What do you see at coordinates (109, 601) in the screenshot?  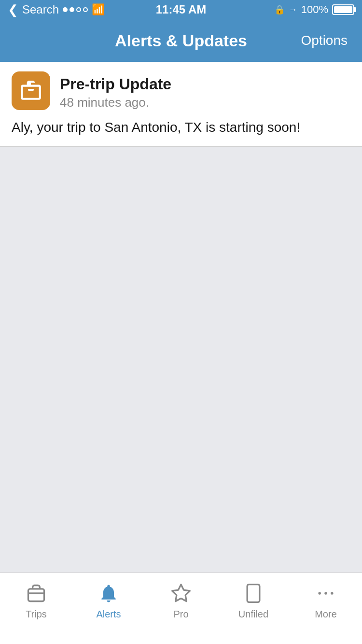 I see `tab-alerts: Alerts` at bounding box center [109, 601].